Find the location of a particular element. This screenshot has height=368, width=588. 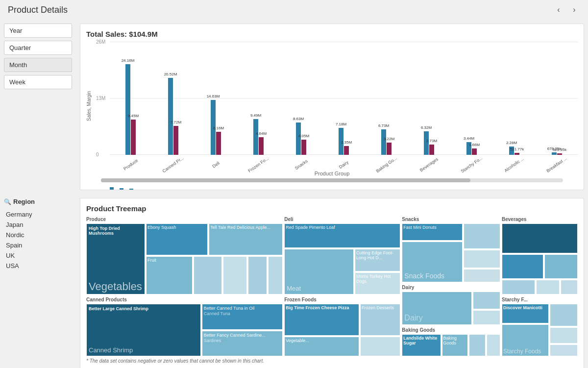

baking-sub1 is located at coordinates (477, 345).